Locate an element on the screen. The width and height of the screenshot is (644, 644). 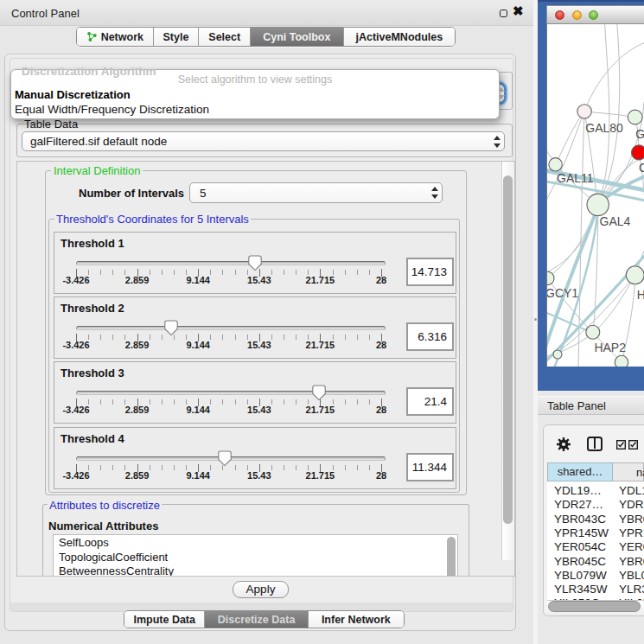
svg-text: GAL4 is located at coordinates (615, 221).